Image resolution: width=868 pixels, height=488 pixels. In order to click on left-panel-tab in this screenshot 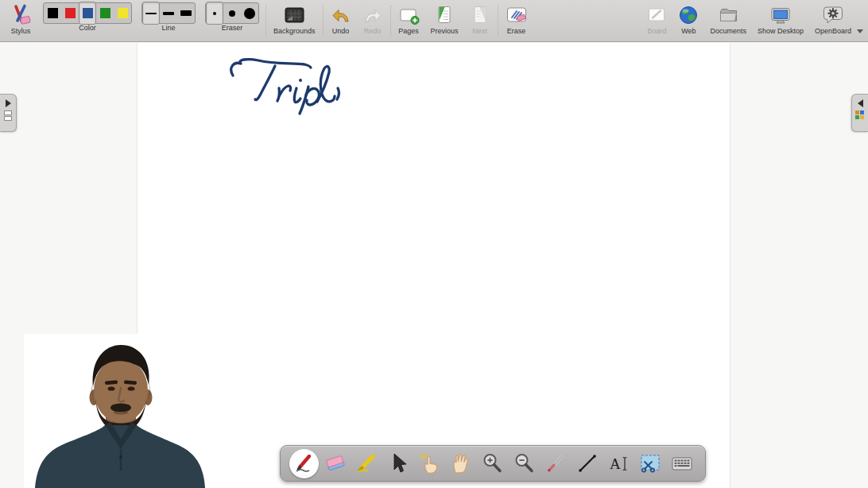, I will do `click(8, 113)`.